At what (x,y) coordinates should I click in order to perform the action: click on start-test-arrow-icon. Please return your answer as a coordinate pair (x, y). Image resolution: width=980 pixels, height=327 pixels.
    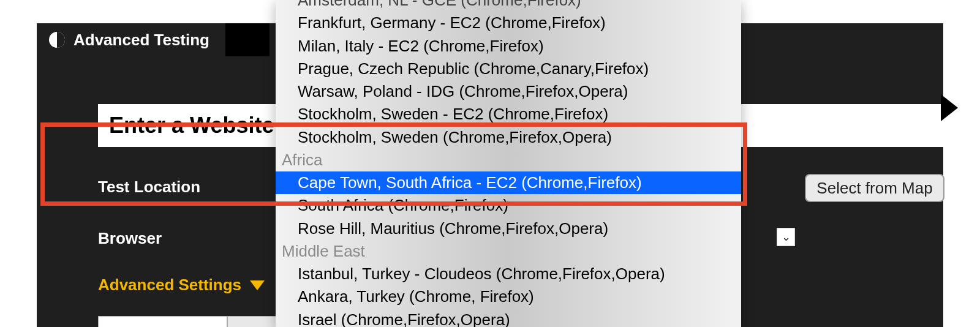
    Looking at the image, I should click on (949, 108).